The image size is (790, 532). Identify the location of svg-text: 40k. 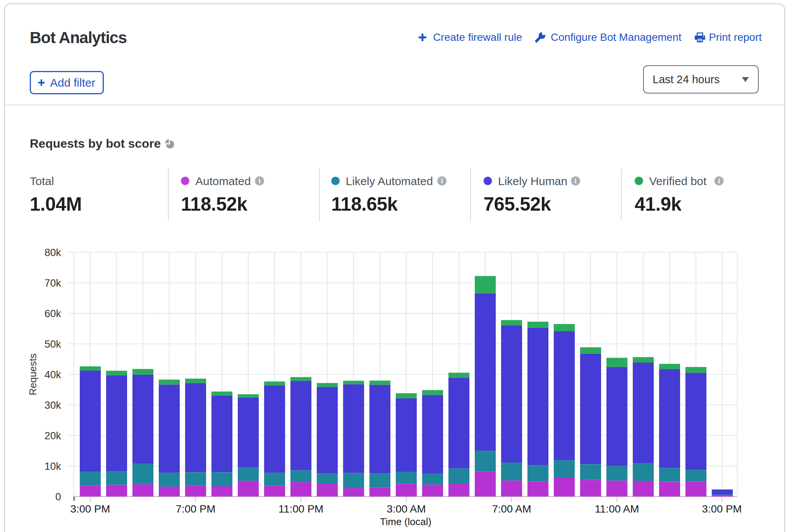
(53, 375).